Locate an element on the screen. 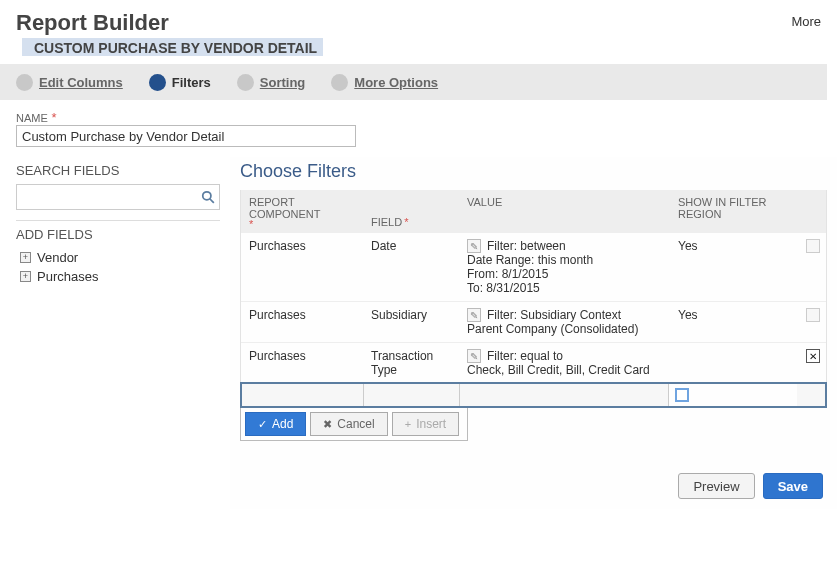 Image resolution: width=837 pixels, height=566 pixels. col-header-report-component: REPORT COMPONENT is located at coordinates (302, 208).